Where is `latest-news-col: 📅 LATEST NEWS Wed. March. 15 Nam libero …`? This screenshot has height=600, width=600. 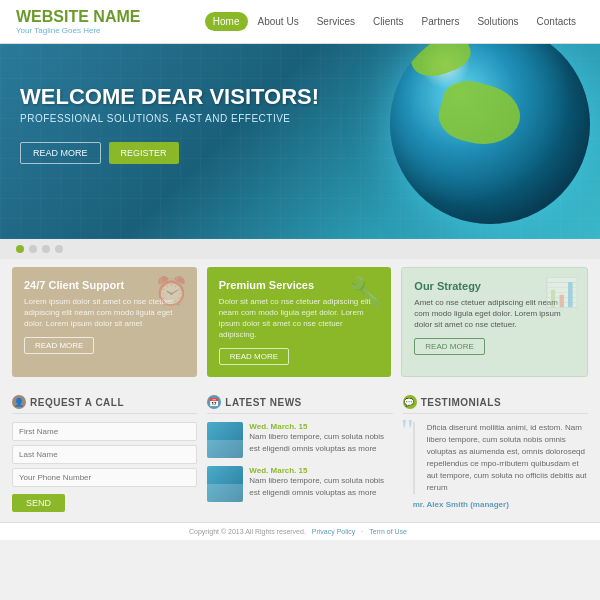 latest-news-col: 📅 LATEST NEWS Wed. March. 15 Nam libero … is located at coordinates (300, 454).